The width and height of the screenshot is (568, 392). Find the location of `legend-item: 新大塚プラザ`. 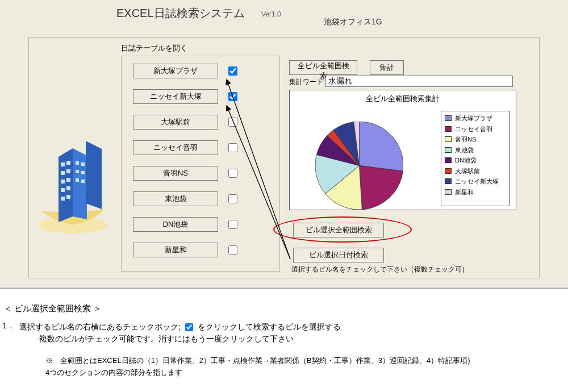

legend-item: 新大塚プラザ is located at coordinates (475, 118).